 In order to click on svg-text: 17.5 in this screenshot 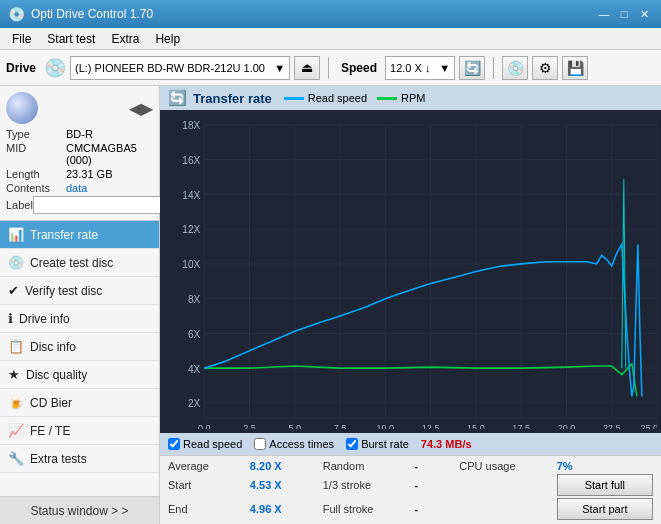, I will do `click(521, 426)`.